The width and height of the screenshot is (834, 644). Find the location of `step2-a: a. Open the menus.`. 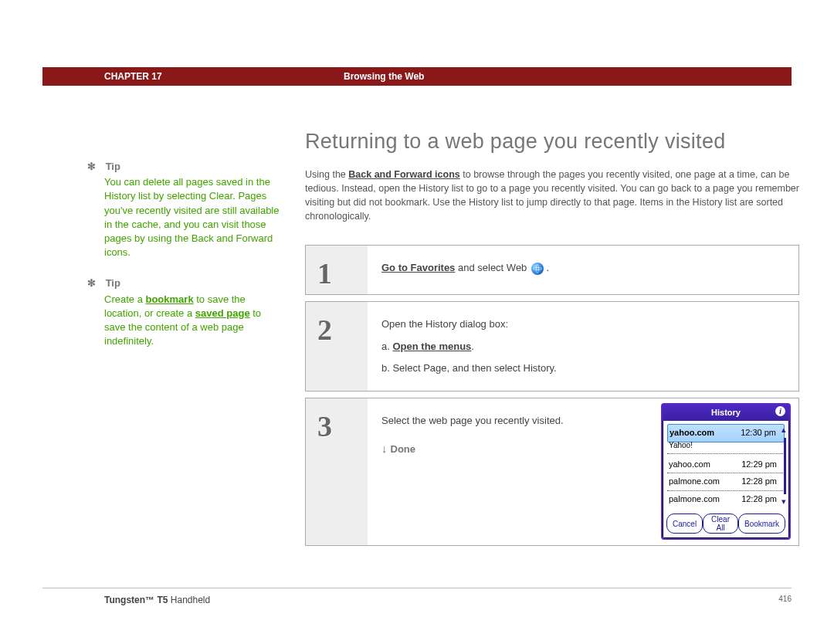

step2-a: a. Open the menus. is located at coordinates (583, 347).